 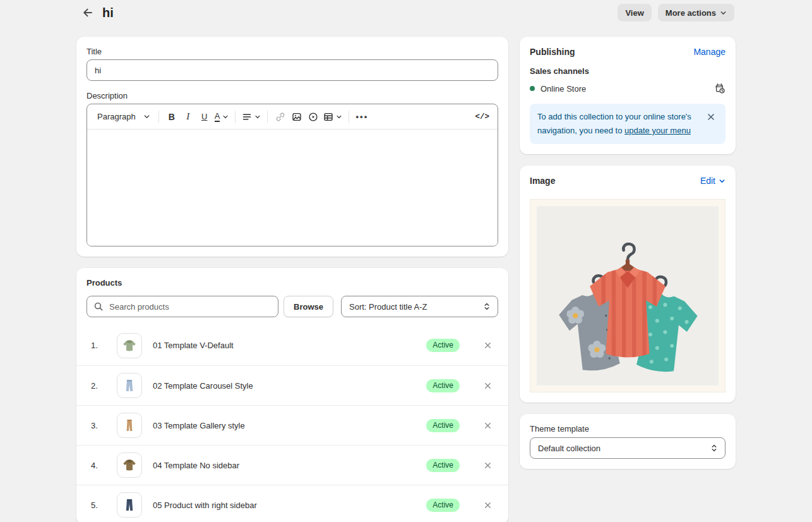 What do you see at coordinates (172, 117) in the screenshot?
I see `bold-button: B` at bounding box center [172, 117].